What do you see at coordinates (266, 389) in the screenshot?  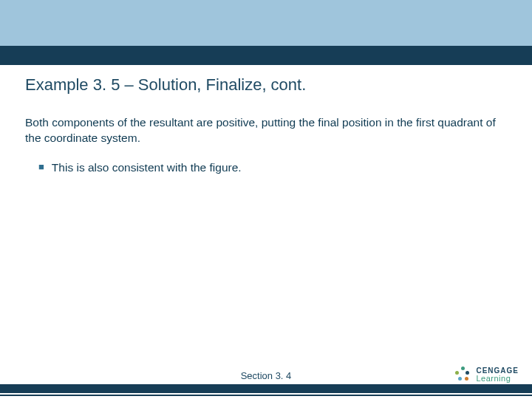 I see `footer-bar-dark` at bounding box center [266, 389].